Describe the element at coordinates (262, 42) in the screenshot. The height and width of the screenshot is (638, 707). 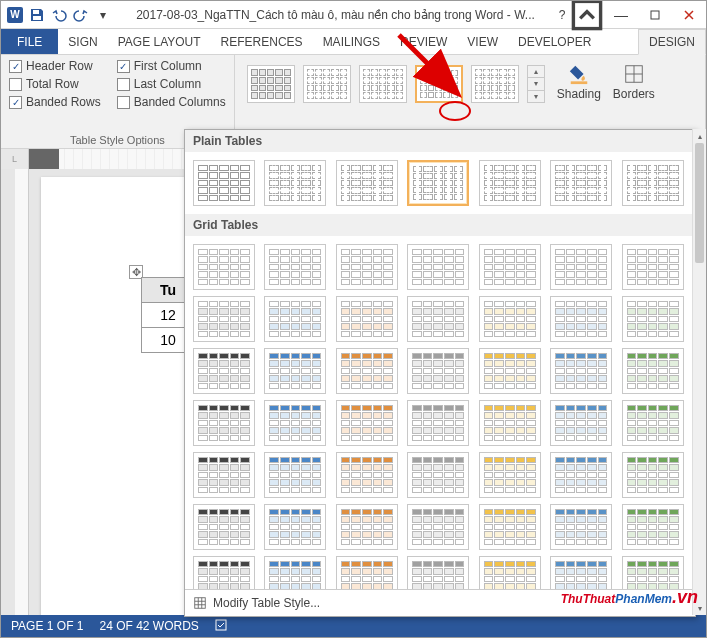
I see `tab-references: REFERENCES` at that location.